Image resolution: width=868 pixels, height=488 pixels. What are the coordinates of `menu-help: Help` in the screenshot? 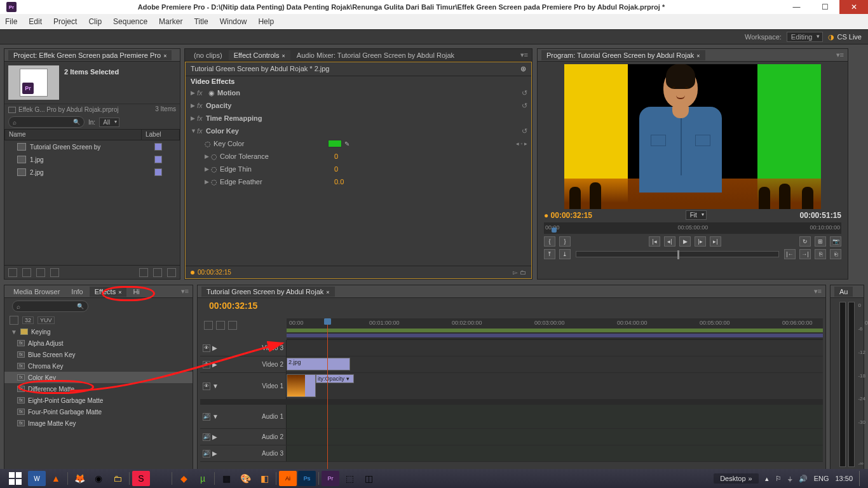 It's located at (266, 22).